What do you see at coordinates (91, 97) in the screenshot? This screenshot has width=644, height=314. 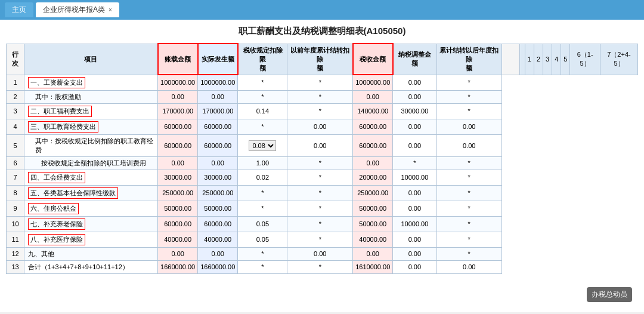 I see `cell-item-2: 其中：股权激励` at bounding box center [91, 97].